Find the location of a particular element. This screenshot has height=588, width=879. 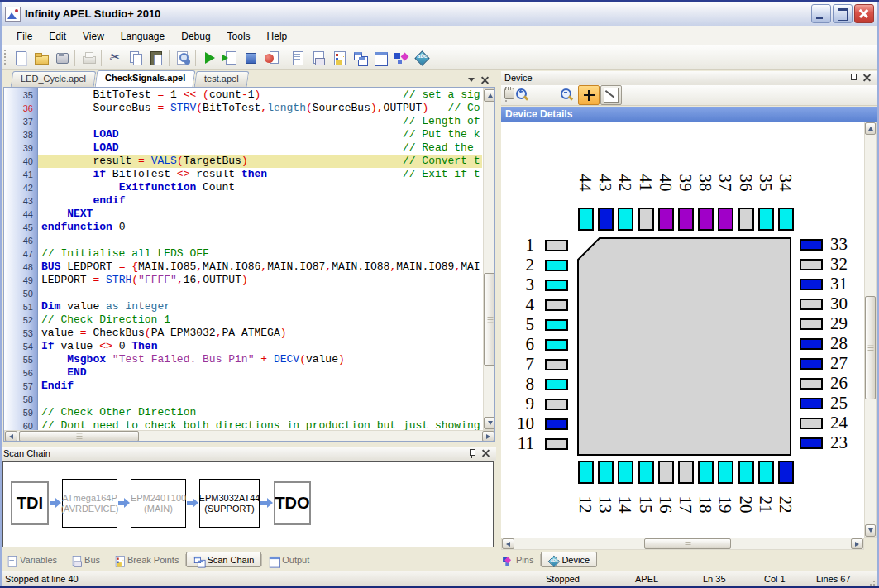

new-file-button is located at coordinates (20, 58).